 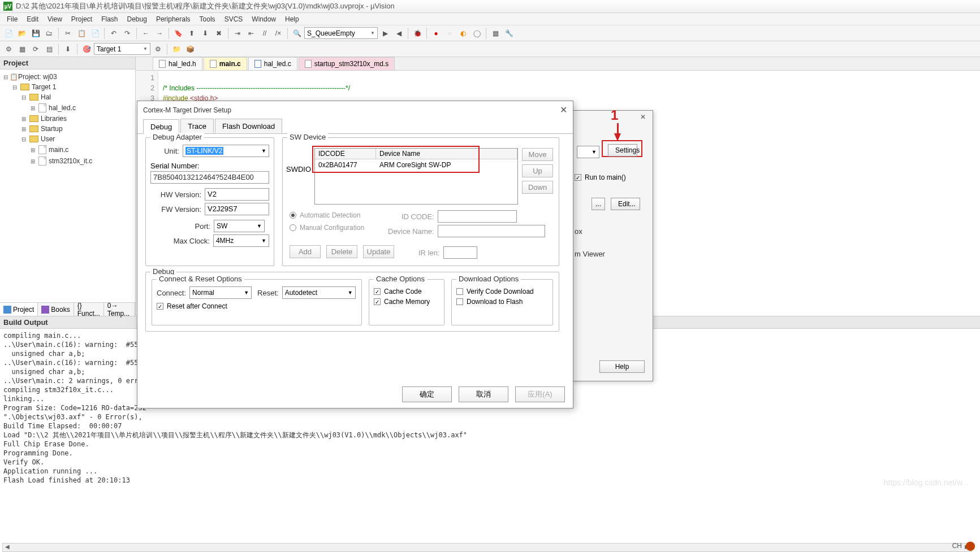 What do you see at coordinates (95, 33) in the screenshot?
I see `paste-icon: 📄` at bounding box center [95, 33].